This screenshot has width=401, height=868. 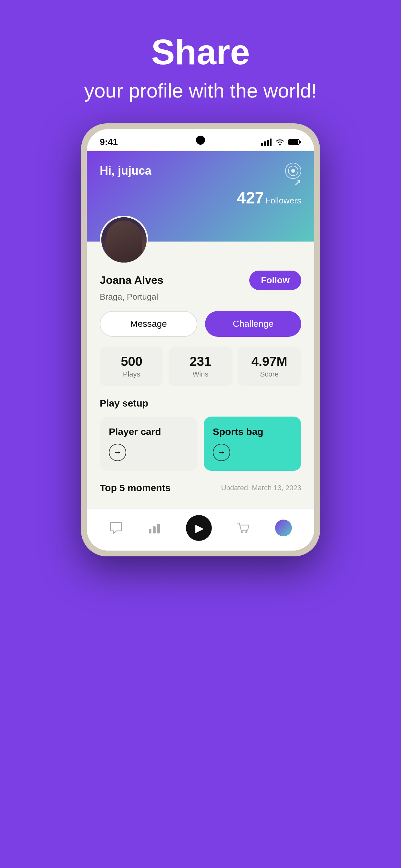 I want to click on camera-notch, so click(x=201, y=140).